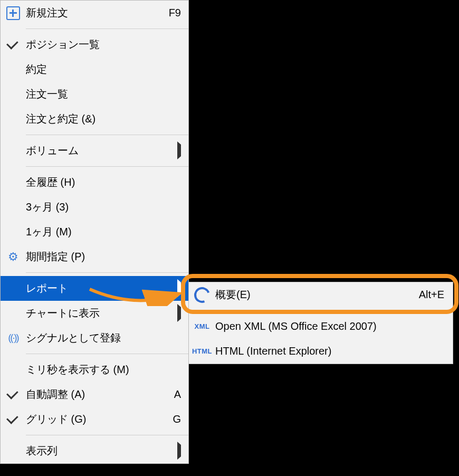 The width and height of the screenshot is (459, 476). Describe the element at coordinates (101, 288) in the screenshot. I see `menu-item-label: レポート` at that location.